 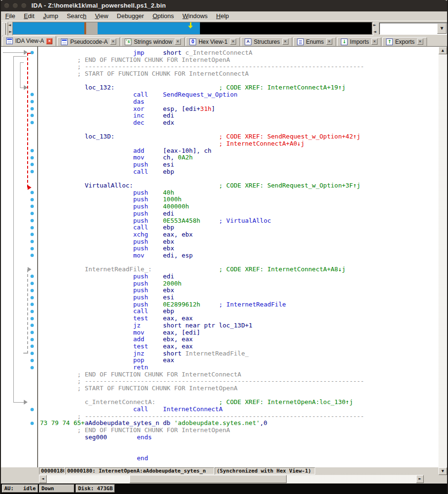 What do you see at coordinates (5, 29) in the screenshot?
I see `toolbar-grip` at bounding box center [5, 29].